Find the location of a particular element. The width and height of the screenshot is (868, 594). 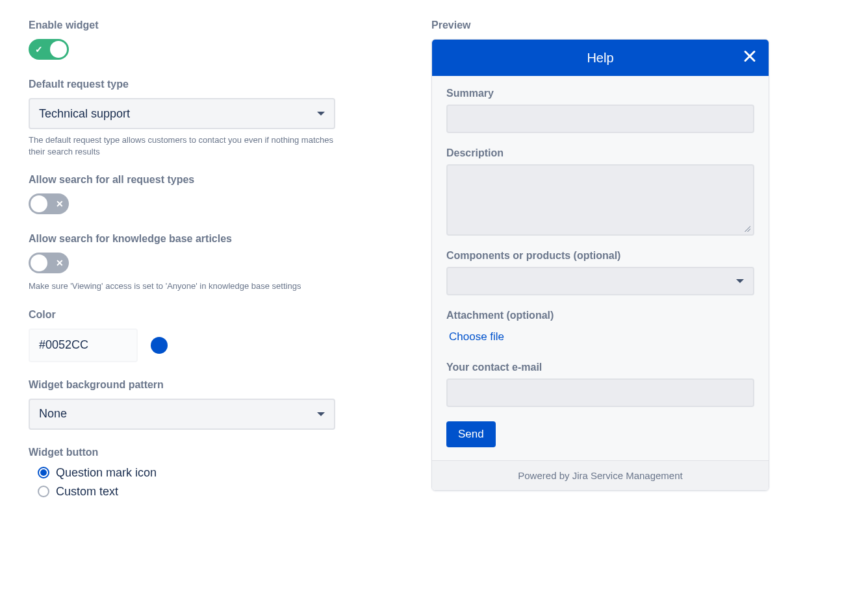

summary-label: Summary is located at coordinates (600, 93).